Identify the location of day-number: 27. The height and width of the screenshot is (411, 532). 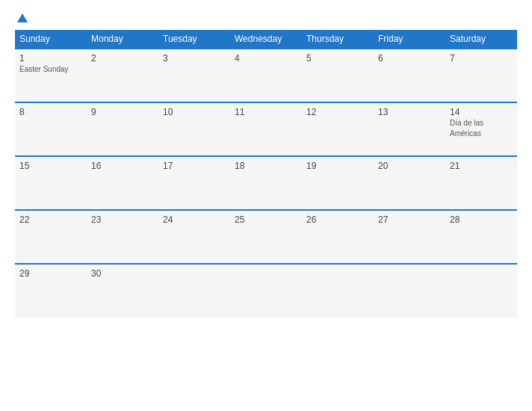
(409, 220).